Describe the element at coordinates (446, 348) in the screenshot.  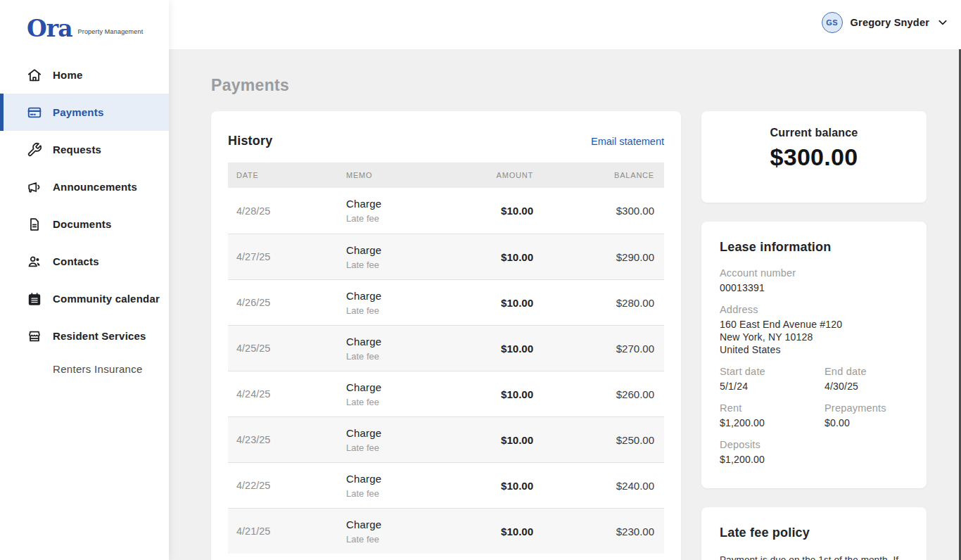
I see `table-row: 4/25/25 Charge Late fee $10.00 $270.00` at that location.